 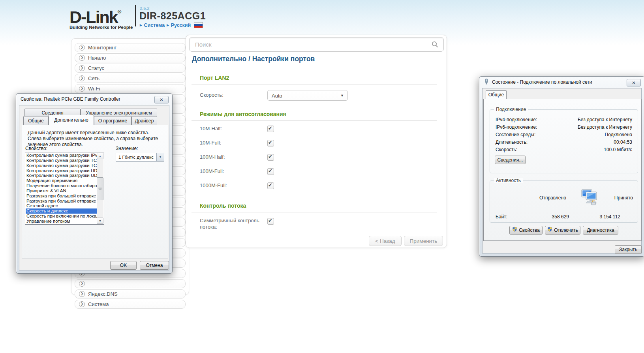 I want to click on flow-line, so click(x=607, y=198).